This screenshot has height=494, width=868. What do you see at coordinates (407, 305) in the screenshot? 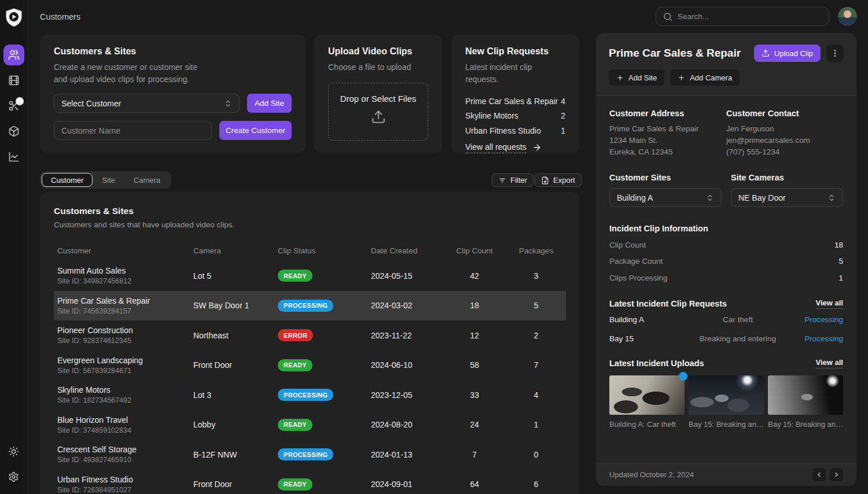
I see `date-created: 2024-03-02` at bounding box center [407, 305].